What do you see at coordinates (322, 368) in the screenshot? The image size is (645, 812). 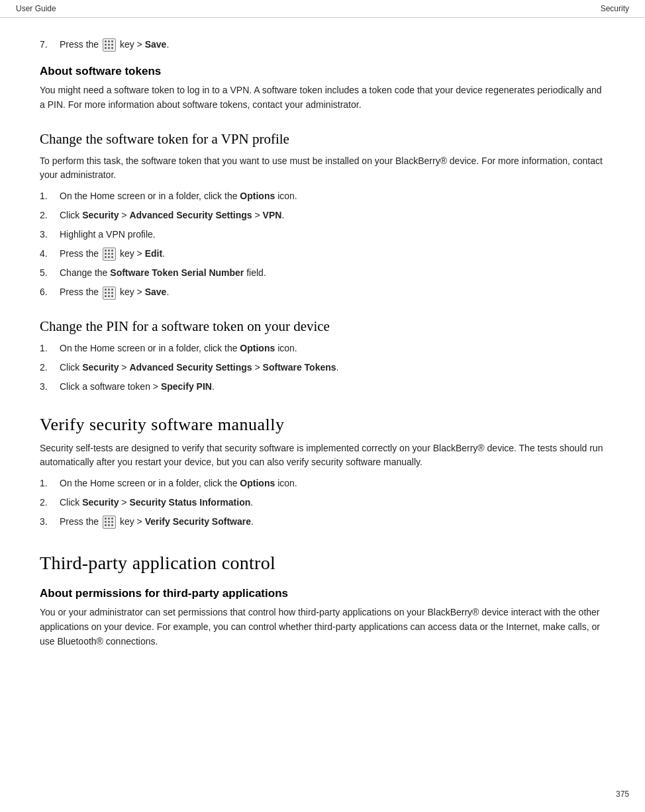 I see `step-pin-2: 2. Click Security > Advanced Security Se…` at bounding box center [322, 368].